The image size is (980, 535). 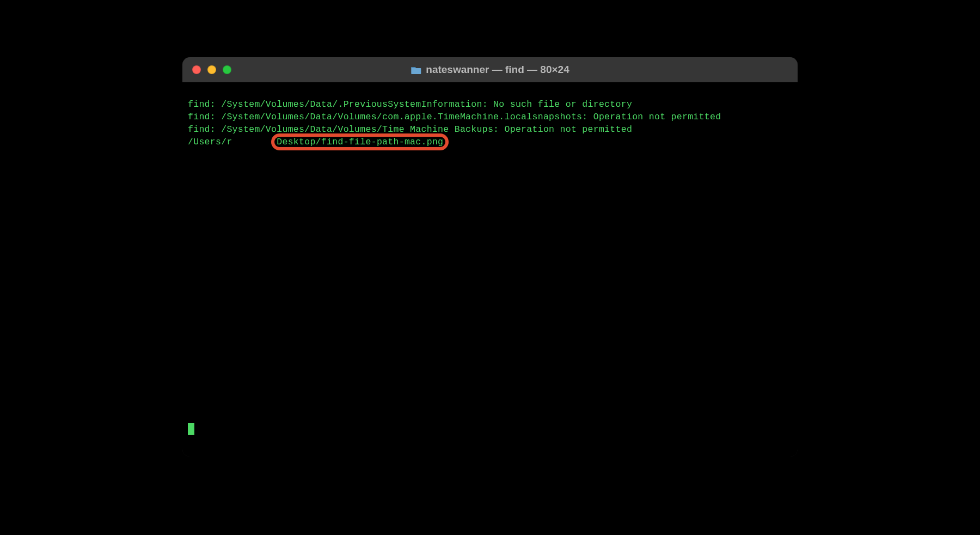 What do you see at coordinates (490, 136) in the screenshot?
I see `terminal-output: find: /System/Volumes/Data/.PreviousSyst…` at bounding box center [490, 136].